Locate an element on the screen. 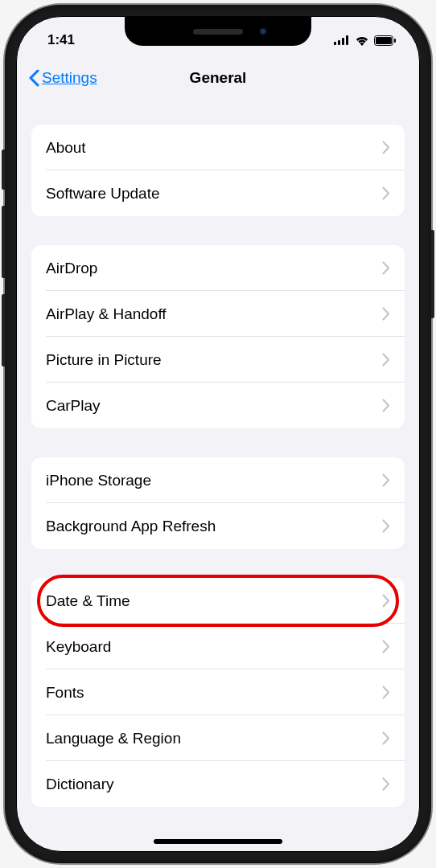 This screenshot has height=868, width=436. row-background-app-refresh: Background App Refresh is located at coordinates (218, 526).